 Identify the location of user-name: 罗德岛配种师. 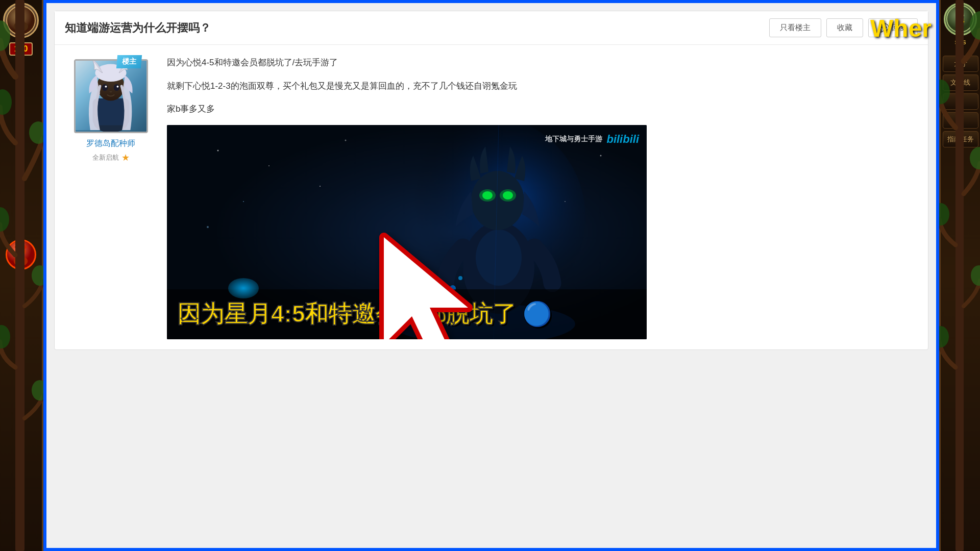
(111, 144).